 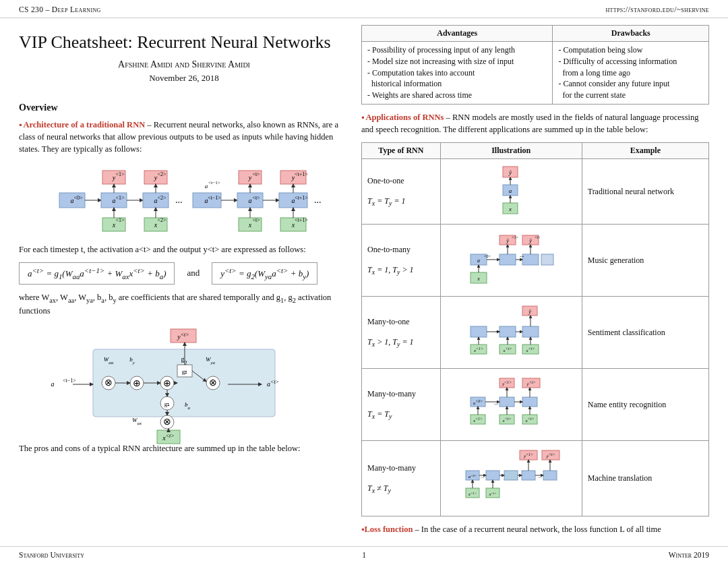 What do you see at coordinates (645, 191) in the screenshot?
I see `example-cell-1: Traditional neural network` at bounding box center [645, 191].